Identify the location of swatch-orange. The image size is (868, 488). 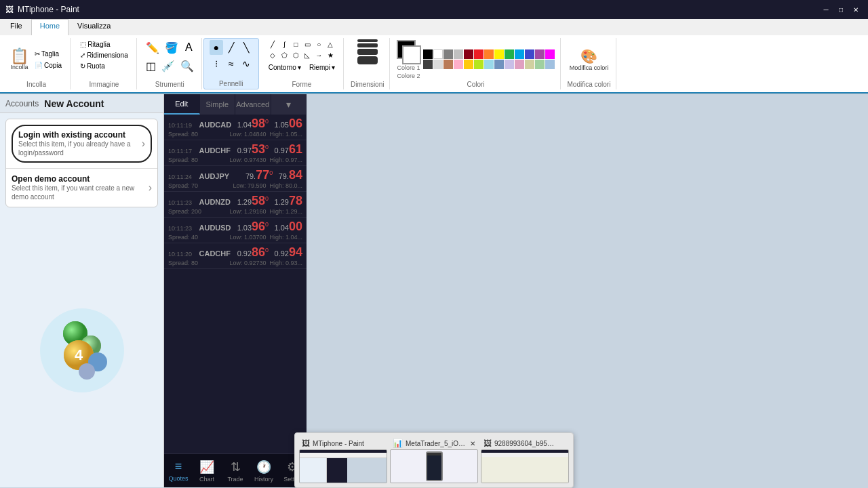
(489, 54).